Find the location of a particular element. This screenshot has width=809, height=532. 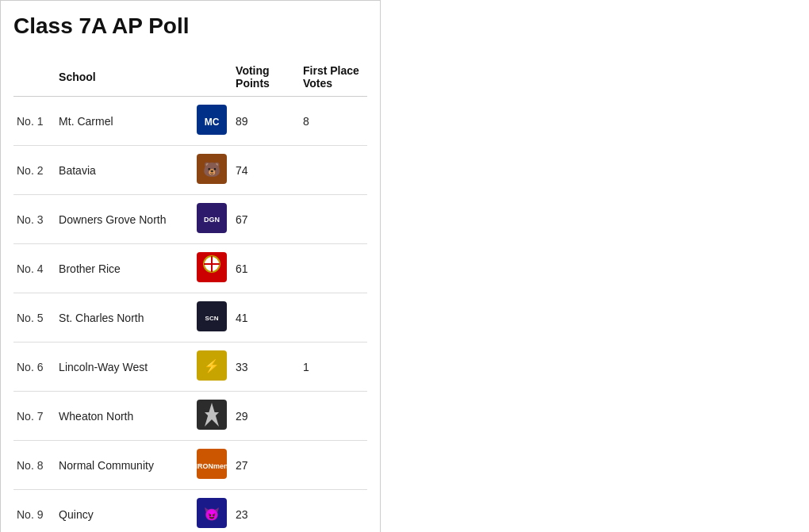

rank-cell: No. 5 is located at coordinates (35, 318).